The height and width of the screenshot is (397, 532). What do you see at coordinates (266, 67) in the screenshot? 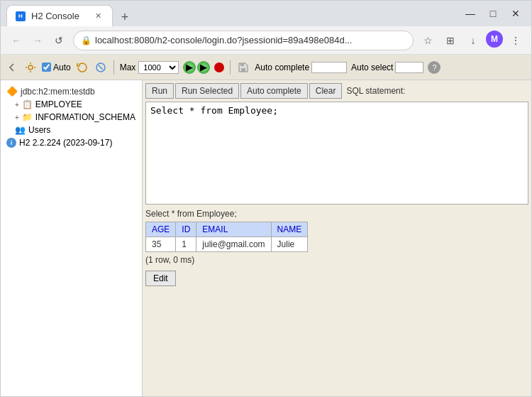
I see `h2-toolbar: Auto Max 1000 100 500 10000 ▶ ▶` at bounding box center [266, 67].